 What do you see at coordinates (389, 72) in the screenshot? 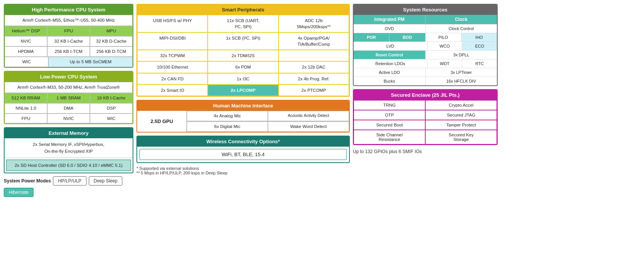
I see `sys-act-ldo: Active LDO` at bounding box center [389, 72].